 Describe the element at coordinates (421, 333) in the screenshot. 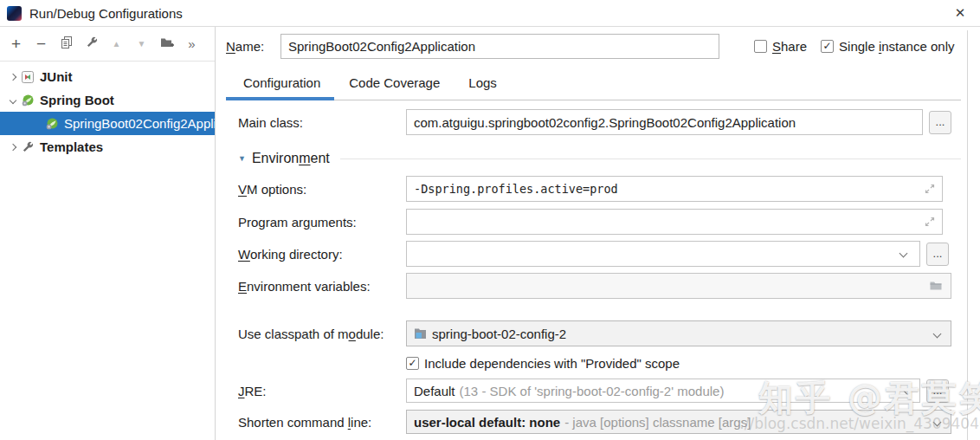

I see `module-icon` at that location.